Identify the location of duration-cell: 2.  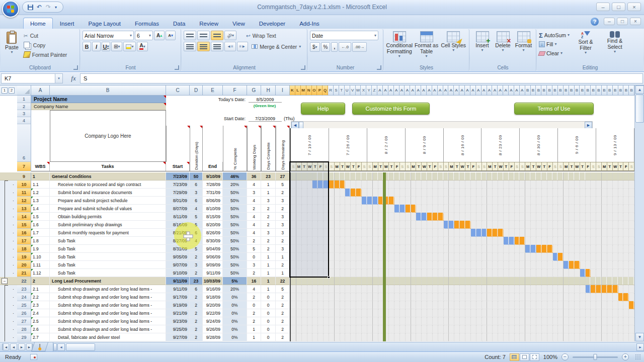
(196, 273).